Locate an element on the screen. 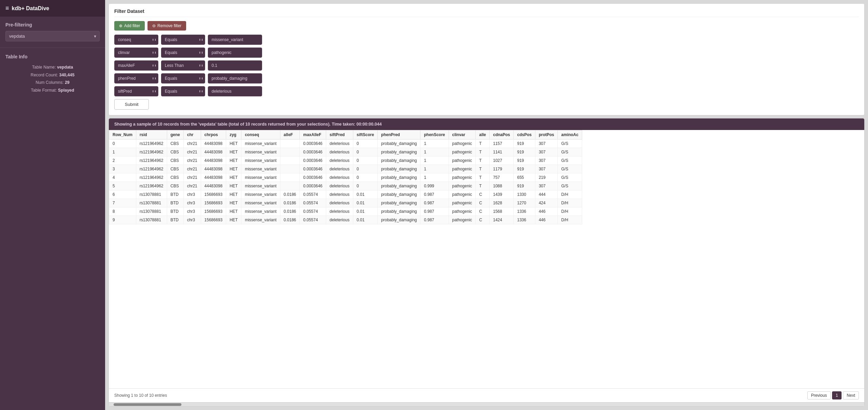 This screenshot has width=868, height=410. cell-6-16: 1330 is located at coordinates (525, 195).